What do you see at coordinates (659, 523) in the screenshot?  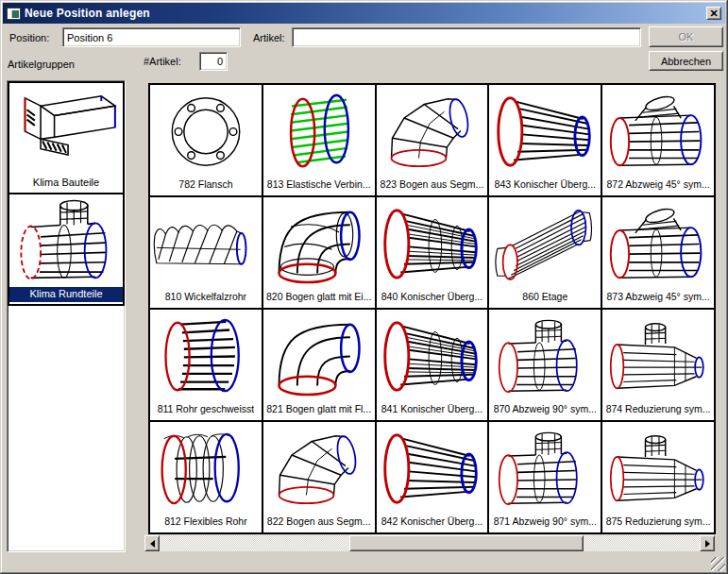 I see `article-label: 875 Reduzierung sym...` at bounding box center [659, 523].